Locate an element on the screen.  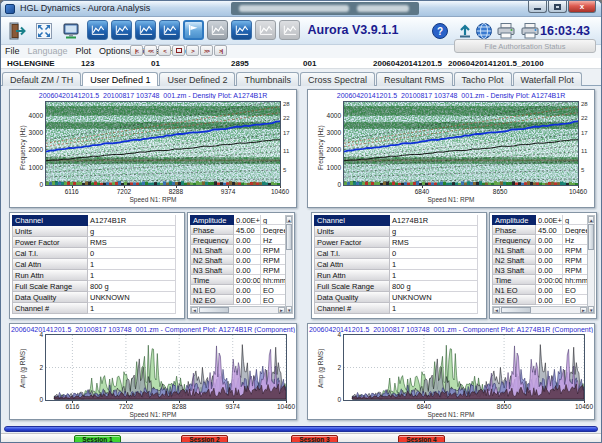
exit-icon is located at coordinates (17, 31).